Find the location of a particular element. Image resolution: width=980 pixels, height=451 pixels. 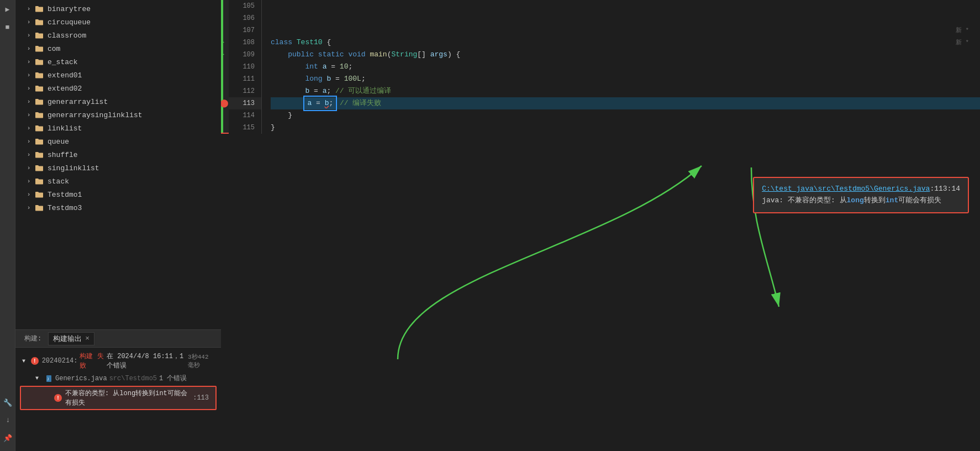

code-line-109: public static void main(String[] args) { is located at coordinates (625, 55).